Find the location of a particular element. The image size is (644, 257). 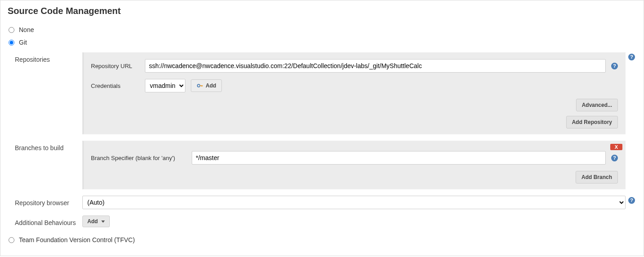

repositories-label: Repositories is located at coordinates (49, 58).